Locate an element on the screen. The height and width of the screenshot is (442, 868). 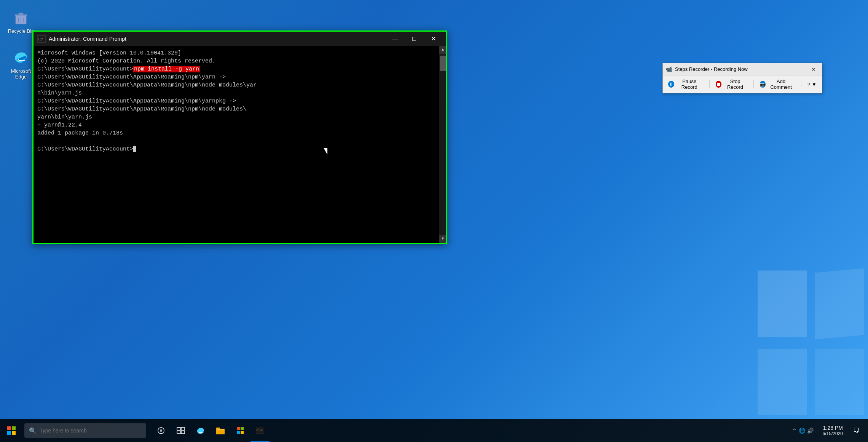
camera-icon: 📷 is located at coordinates (763, 84).